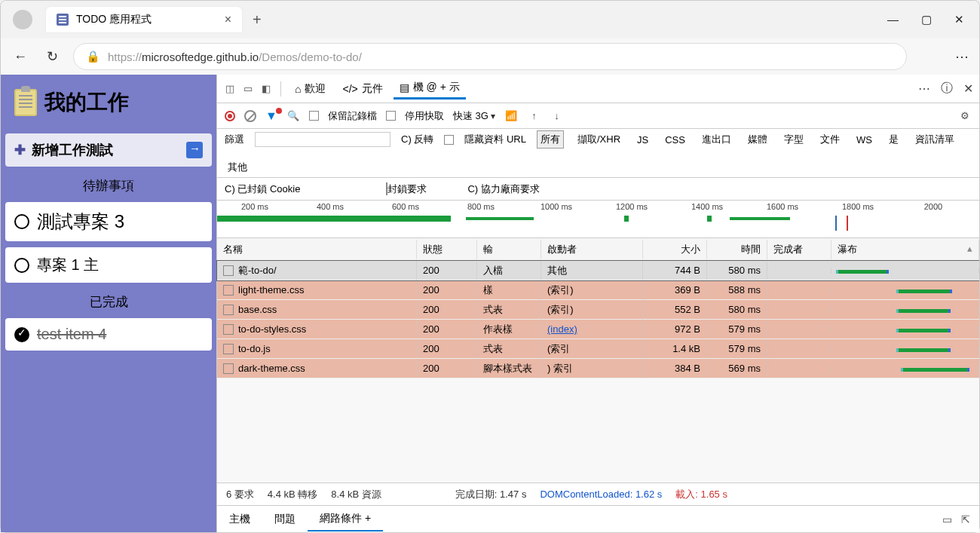 Image resolution: width=980 pixels, height=533 pixels. I want to click on drawer-network-conditions: 網路條件 +, so click(345, 519).